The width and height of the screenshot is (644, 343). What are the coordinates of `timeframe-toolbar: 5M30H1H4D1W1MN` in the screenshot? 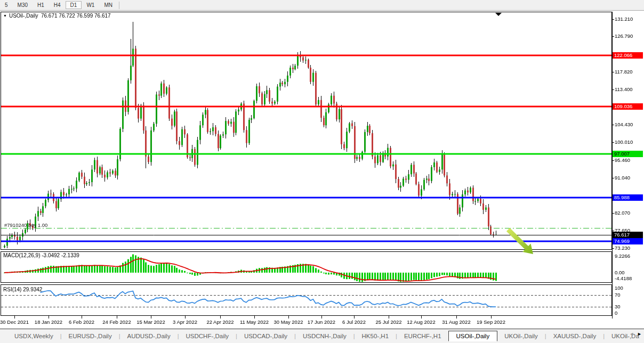 It's located at (322, 5).